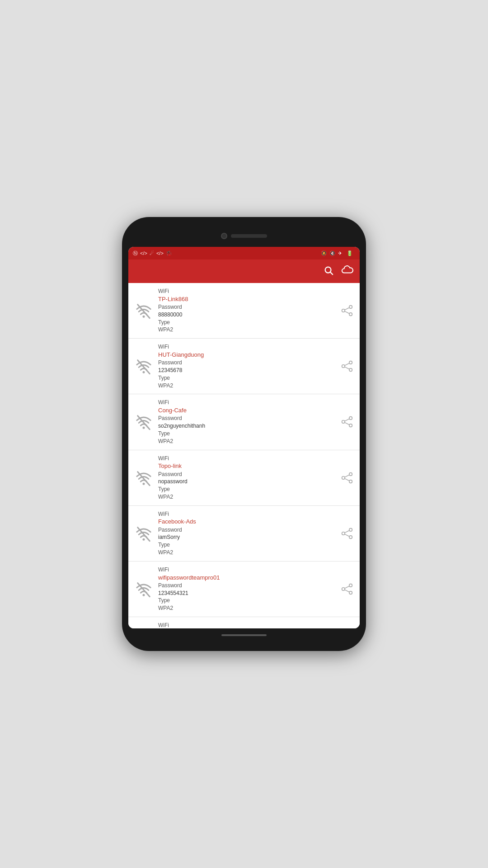 The width and height of the screenshot is (488, 868). What do you see at coordinates (249, 315) in the screenshot?
I see `wifi-password: 88880000` at bounding box center [249, 315].